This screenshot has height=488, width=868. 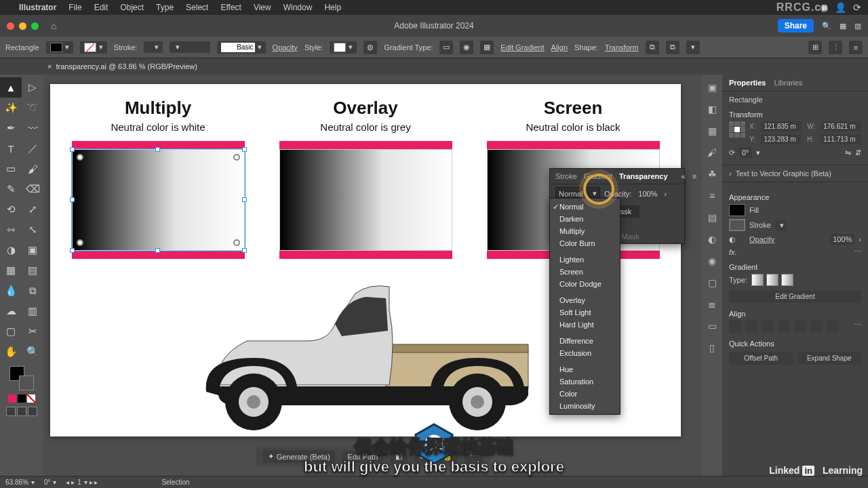 I want to click on line-tool-icon: ／, so click(x=33, y=148).